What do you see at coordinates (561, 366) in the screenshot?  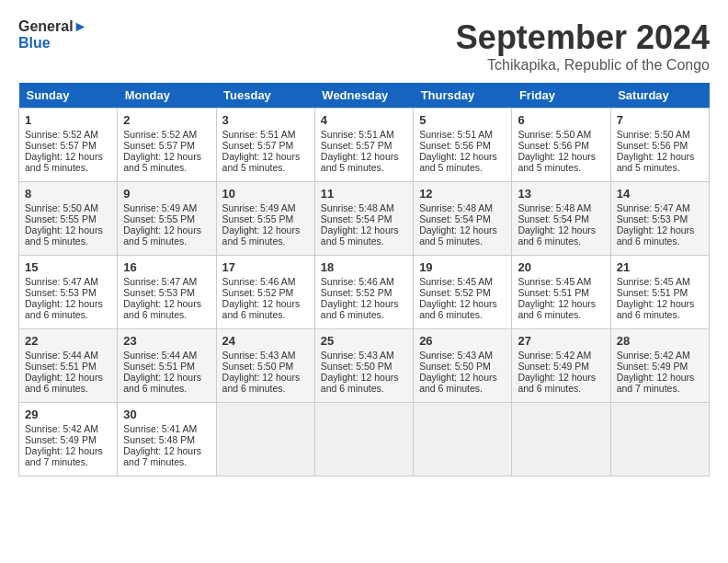 I see `calendar-cell: 27Sunrise: 5:42 AMSunset: 5:49 PMDayligh…` at bounding box center [561, 366].